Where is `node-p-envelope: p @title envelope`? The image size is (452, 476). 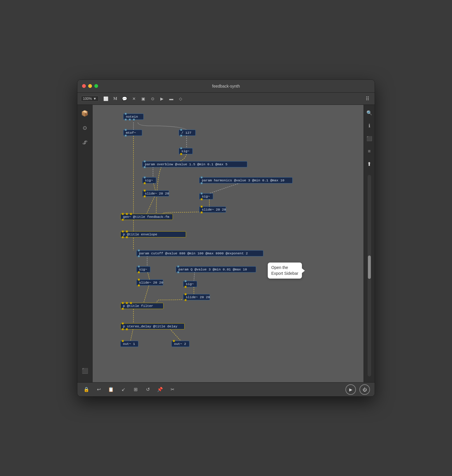
node-p-envelope: p @title envelope is located at coordinates (153, 234).